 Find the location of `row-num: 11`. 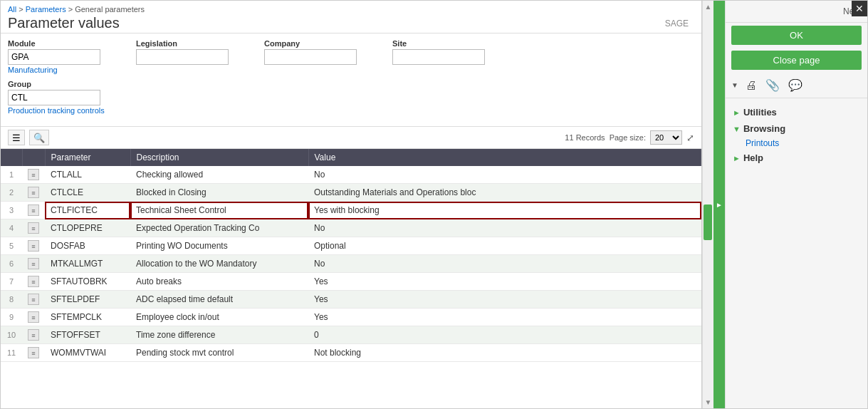

row-num: 11 is located at coordinates (11, 353).